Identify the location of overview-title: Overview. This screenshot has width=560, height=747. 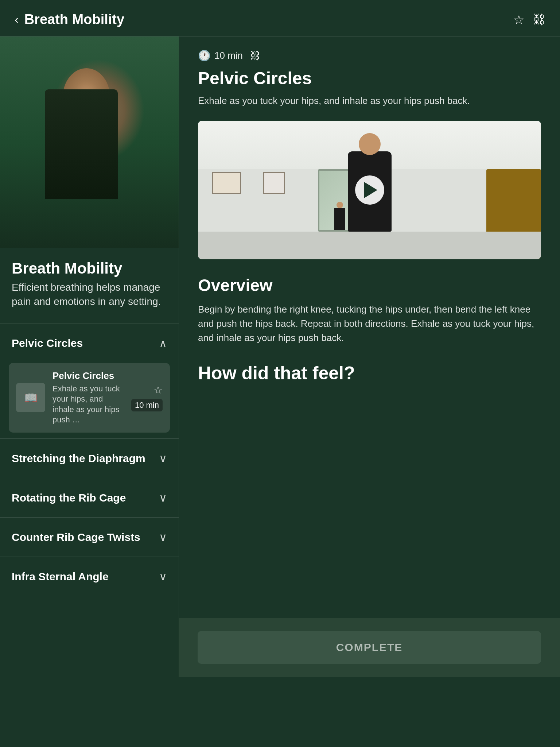
(370, 285).